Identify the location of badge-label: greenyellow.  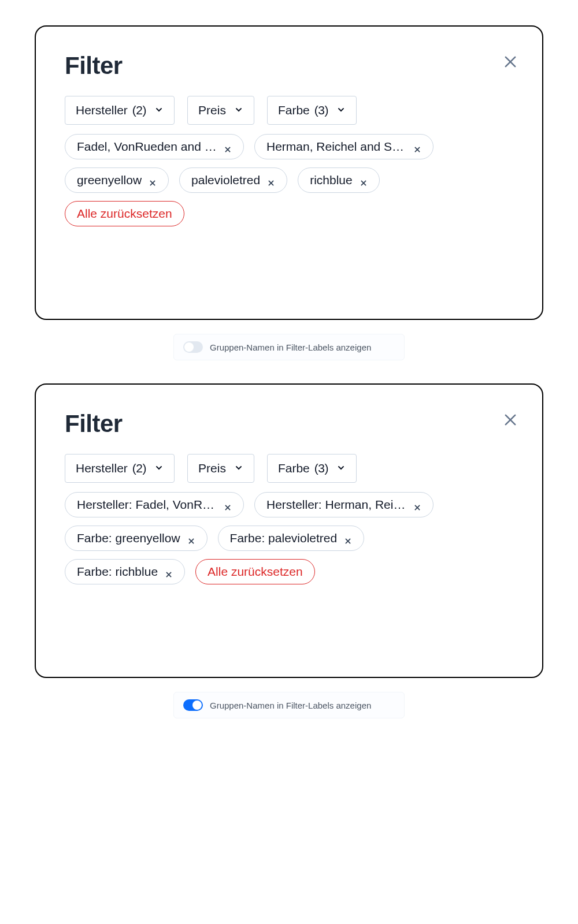
(109, 180).